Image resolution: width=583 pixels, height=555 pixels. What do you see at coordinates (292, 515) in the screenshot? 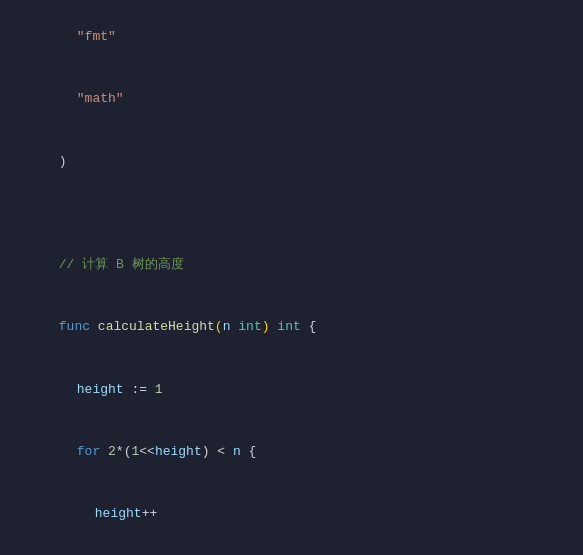
I see `height-increment: height++` at bounding box center [292, 515].